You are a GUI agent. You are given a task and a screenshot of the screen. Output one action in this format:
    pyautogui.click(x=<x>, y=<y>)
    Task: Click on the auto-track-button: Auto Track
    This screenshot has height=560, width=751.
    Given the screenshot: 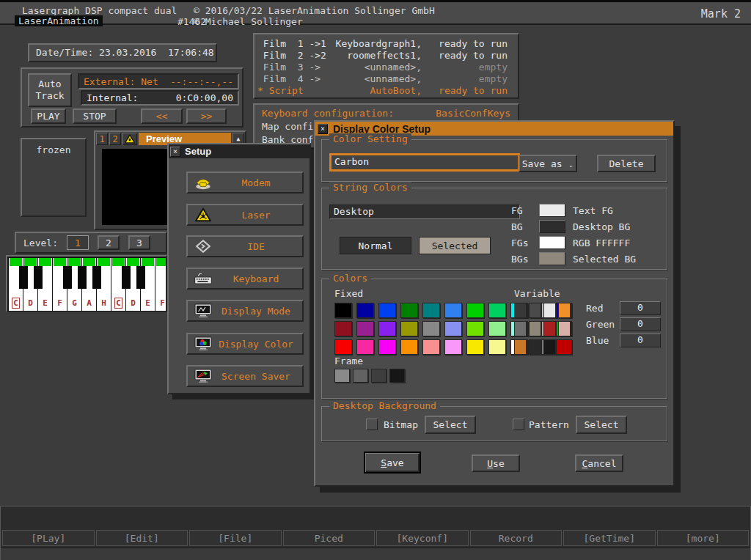 What is the action you would take?
    pyautogui.click(x=50, y=90)
    